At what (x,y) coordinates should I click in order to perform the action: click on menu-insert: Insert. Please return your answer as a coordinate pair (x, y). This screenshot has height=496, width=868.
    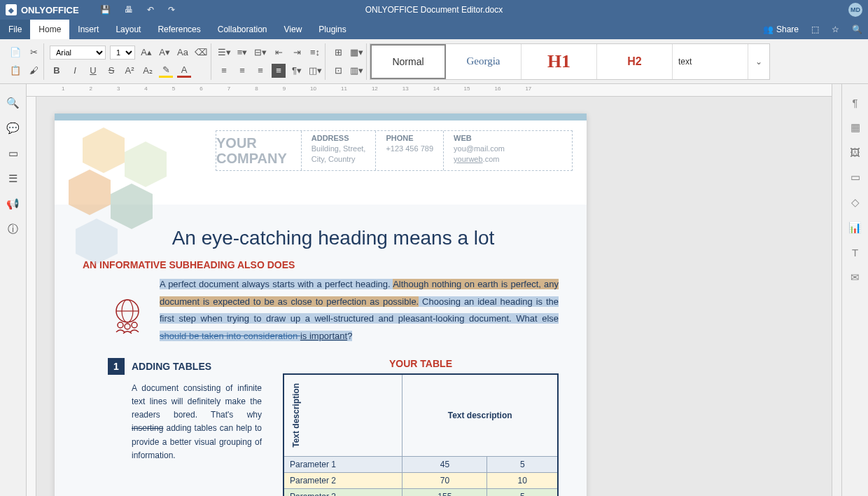
    Looking at the image, I should click on (88, 29).